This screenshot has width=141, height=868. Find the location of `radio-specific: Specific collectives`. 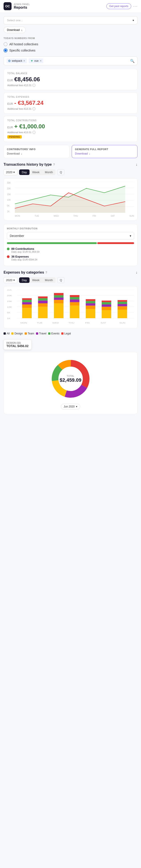

radio-specific: Specific collectives is located at coordinates (70, 51).